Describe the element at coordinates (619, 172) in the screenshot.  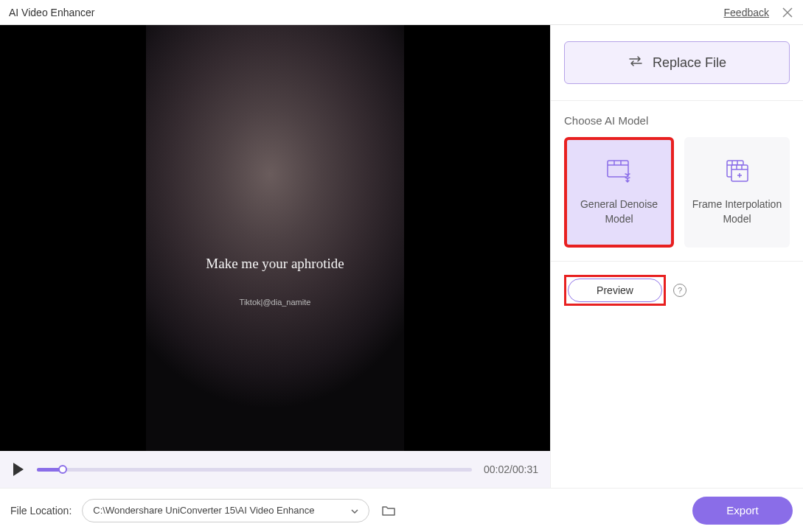
I see `denoise-icon` at that location.